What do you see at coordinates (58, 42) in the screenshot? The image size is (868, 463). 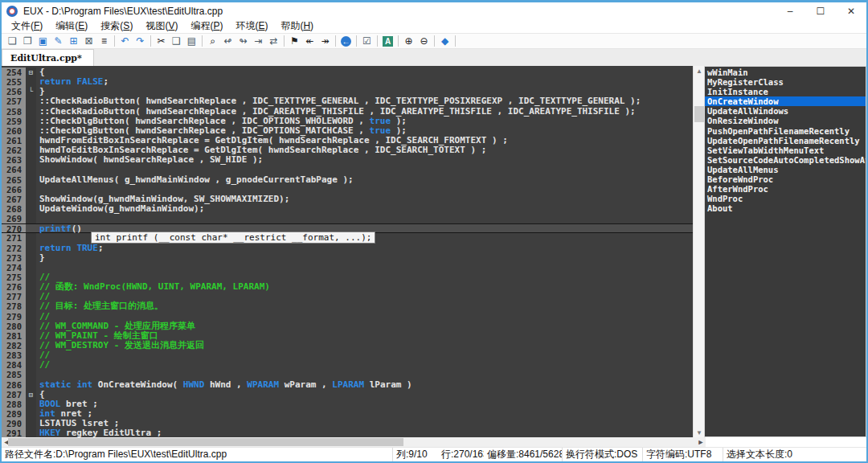 I see `toolbar-save-as-icon: ✎` at bounding box center [58, 42].